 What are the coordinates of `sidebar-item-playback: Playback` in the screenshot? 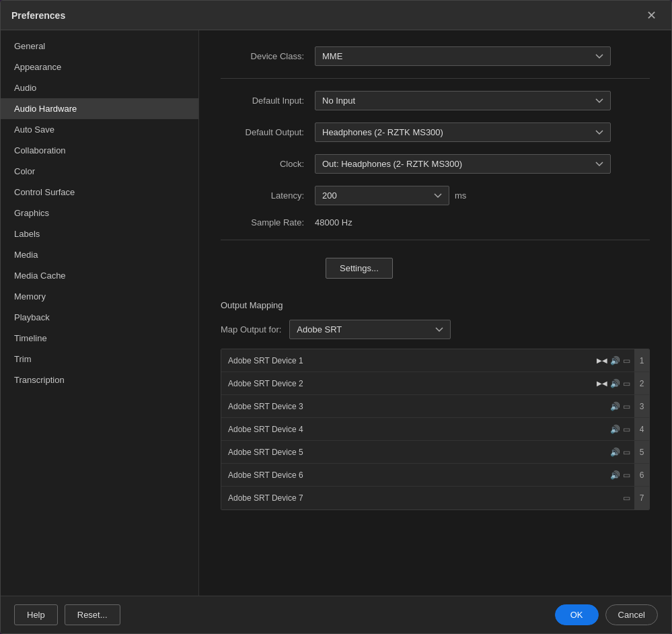 It's located at (100, 318).